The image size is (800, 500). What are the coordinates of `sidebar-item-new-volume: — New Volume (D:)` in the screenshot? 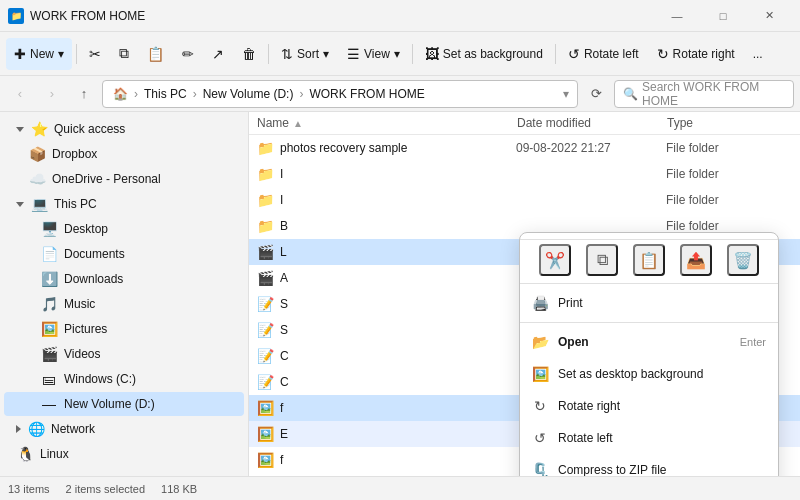 It's located at (124, 404).